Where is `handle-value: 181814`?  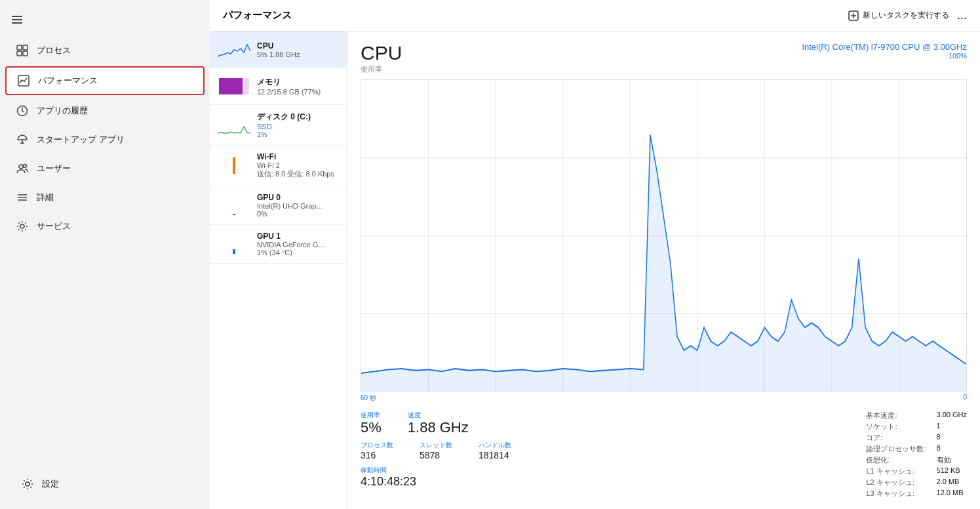 handle-value: 181814 is located at coordinates (495, 455).